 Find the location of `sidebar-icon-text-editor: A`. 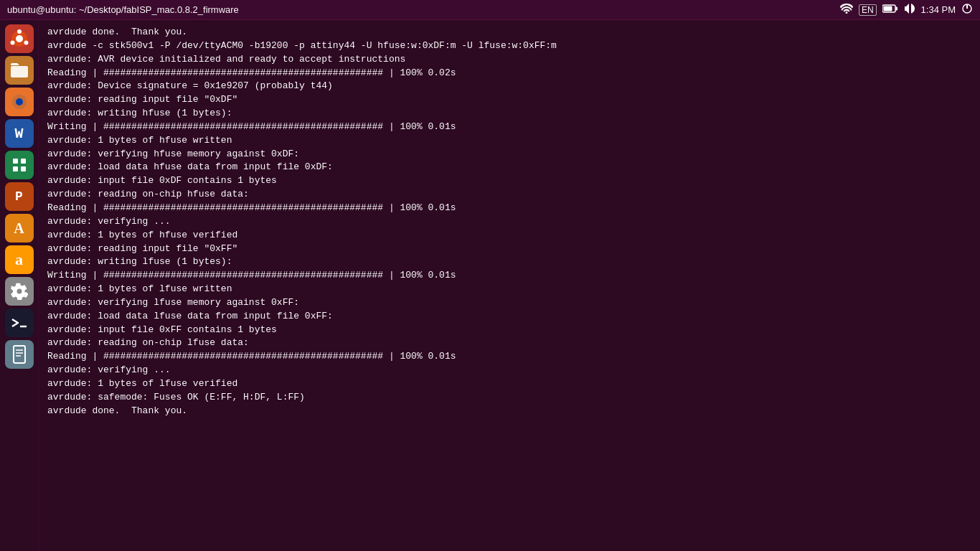

sidebar-icon-text-editor: A is located at coordinates (19, 228).